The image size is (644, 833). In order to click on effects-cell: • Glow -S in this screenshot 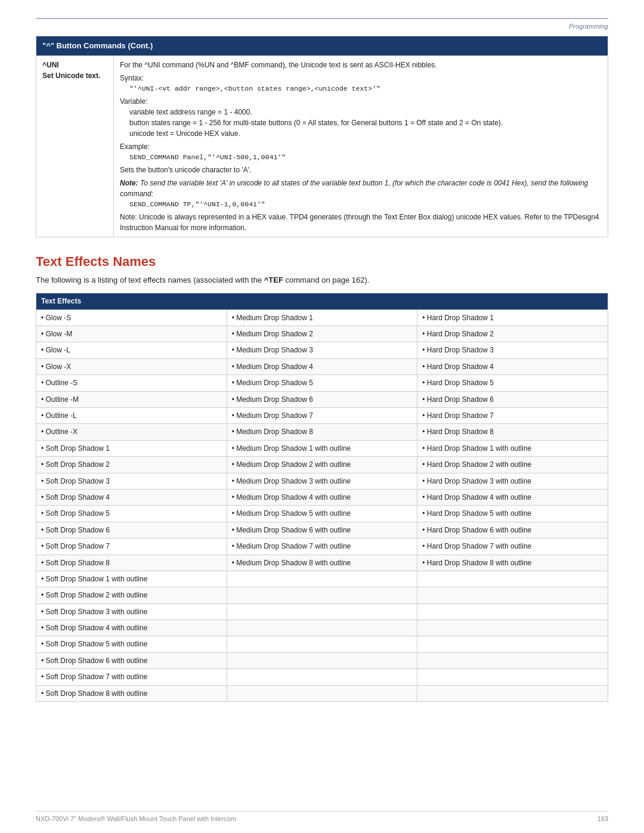, I will do `click(132, 317)`.